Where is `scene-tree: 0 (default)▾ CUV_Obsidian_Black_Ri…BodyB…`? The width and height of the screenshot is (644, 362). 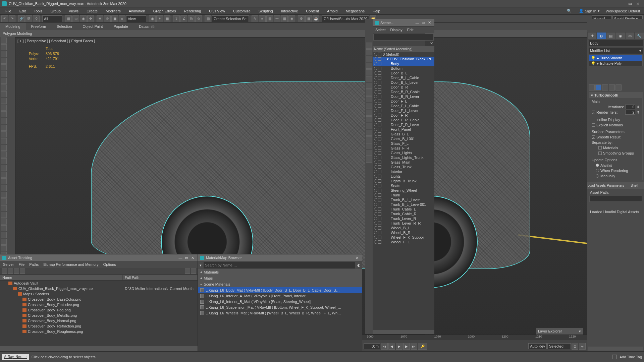 scene-tree: 0 (default)▾ CUV_Obsidian_Black_Ri…BodyB… is located at coordinates (404, 191).